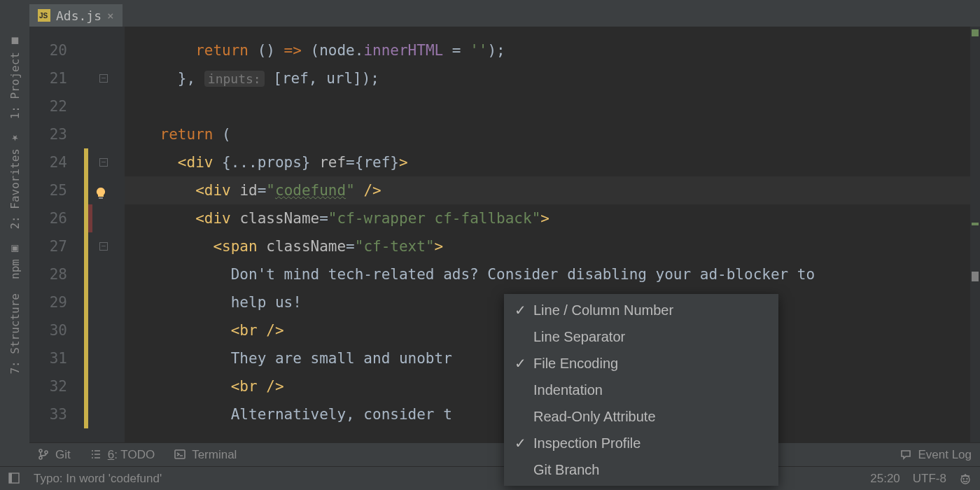 The image size is (980, 490). Describe the element at coordinates (641, 310) in the screenshot. I see `context-menu-item: ✓Line / Column Number` at that location.